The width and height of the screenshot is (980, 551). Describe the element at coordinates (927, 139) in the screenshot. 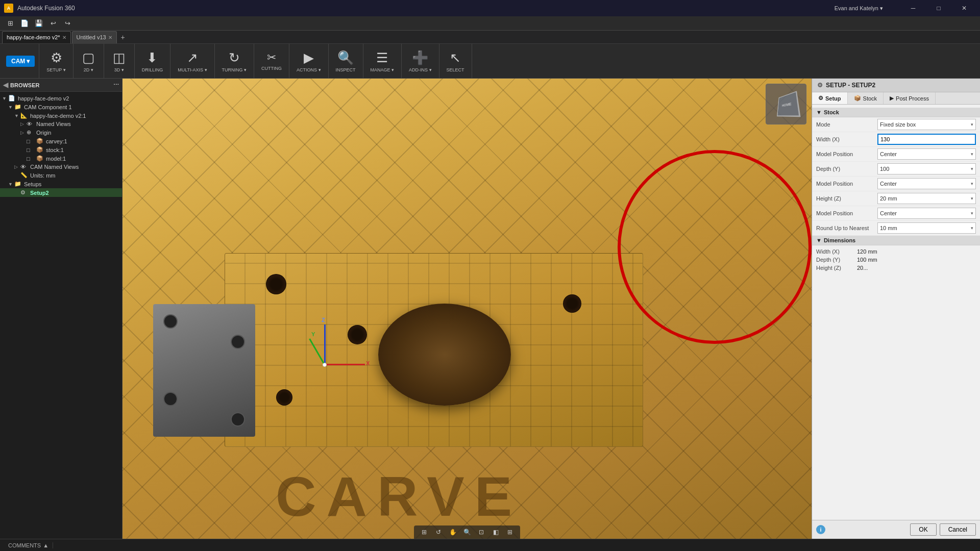

I see `width-x-input` at that location.